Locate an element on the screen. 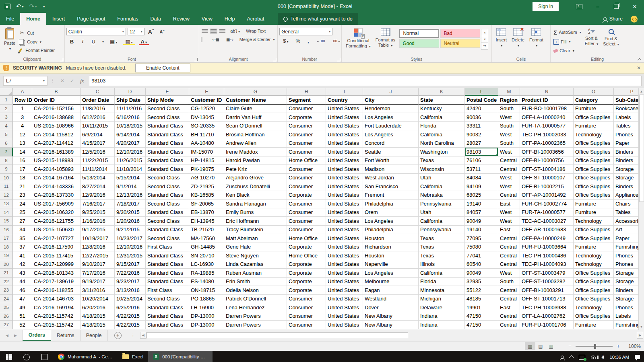 This screenshot has width=644, height=362. cell-D1: Ship Date is located at coordinates (130, 100).